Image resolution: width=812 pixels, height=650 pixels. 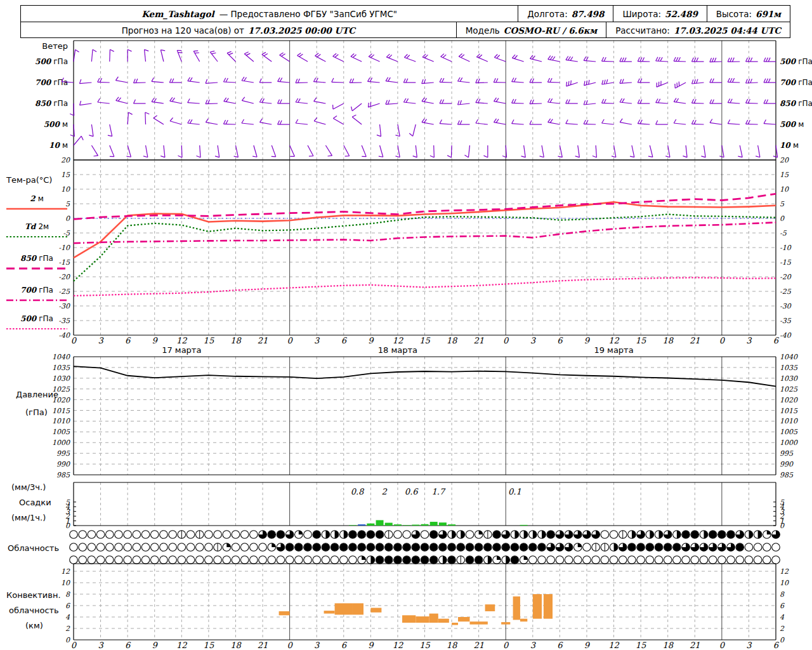 What do you see at coordinates (66, 160) in the screenshot?
I see `svg-text: 20` at bounding box center [66, 160].